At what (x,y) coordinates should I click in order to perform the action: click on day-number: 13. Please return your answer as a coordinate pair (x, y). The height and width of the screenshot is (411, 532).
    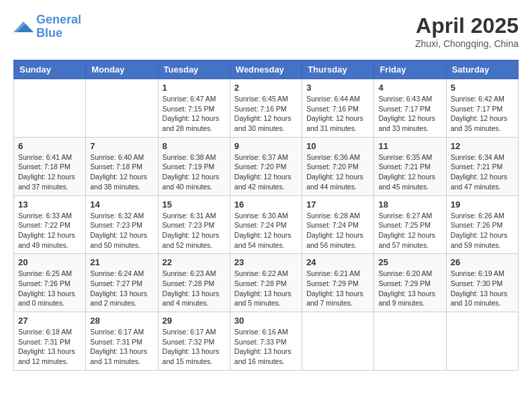
    Looking at the image, I should click on (50, 204).